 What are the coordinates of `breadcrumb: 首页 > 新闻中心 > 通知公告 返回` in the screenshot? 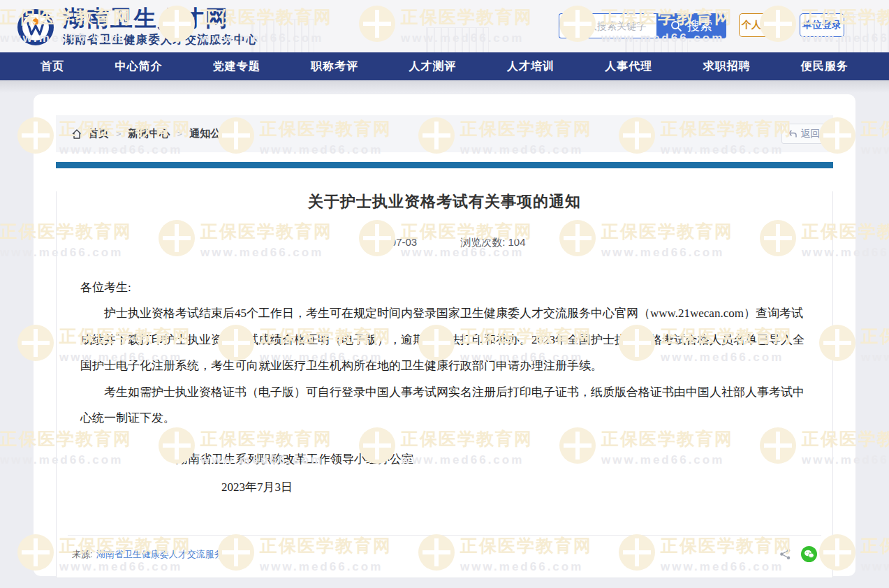 It's located at (444, 134).